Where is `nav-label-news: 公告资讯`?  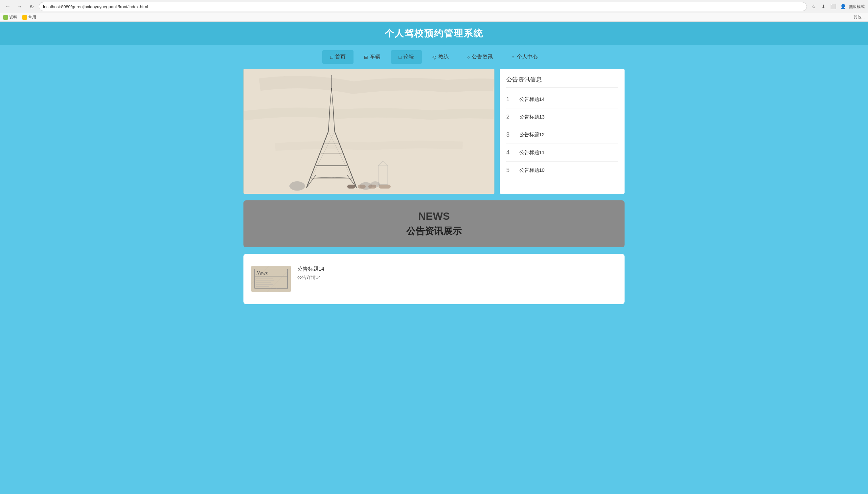 nav-label-news: 公告资讯 is located at coordinates (482, 57).